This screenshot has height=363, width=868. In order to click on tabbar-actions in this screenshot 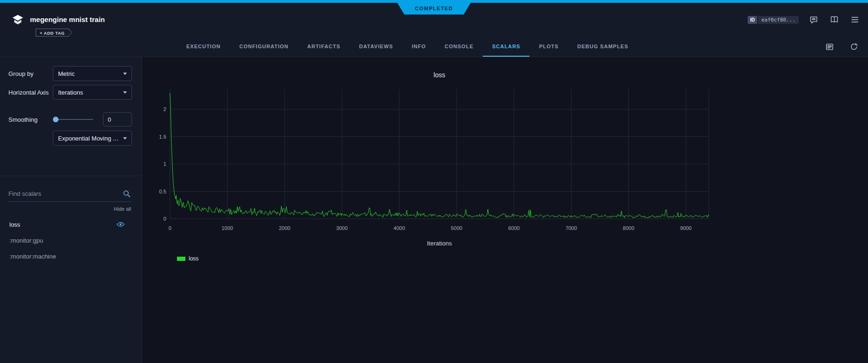, I will do `click(842, 47)`.